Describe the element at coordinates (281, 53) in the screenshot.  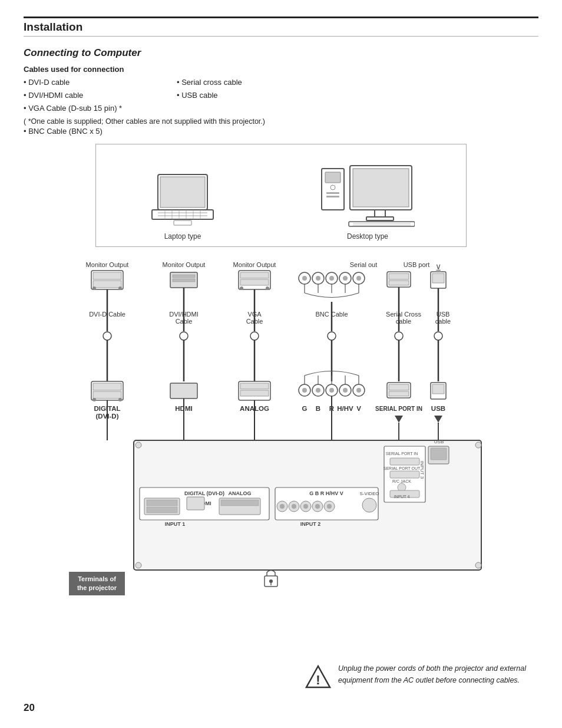
I see `section-title: Connecting to Computer` at that location.